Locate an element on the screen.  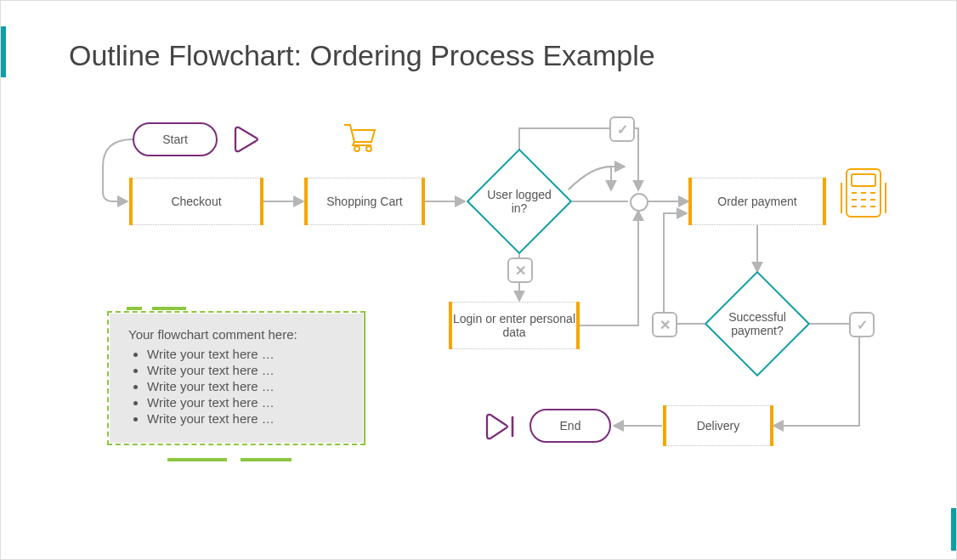
login-label: Login or enter personal data is located at coordinates (514, 325).